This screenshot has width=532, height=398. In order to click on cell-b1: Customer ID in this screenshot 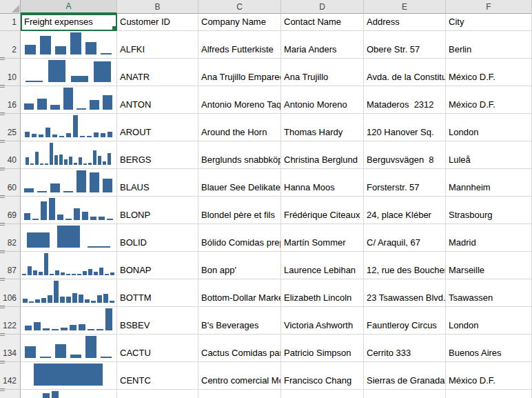, I will do `click(158, 22)`.